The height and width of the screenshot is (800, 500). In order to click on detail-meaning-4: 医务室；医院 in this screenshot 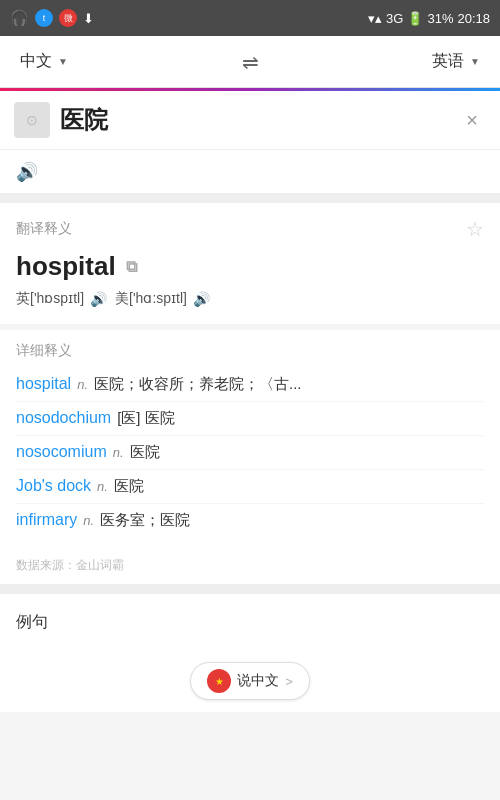, I will do `click(292, 520)`.